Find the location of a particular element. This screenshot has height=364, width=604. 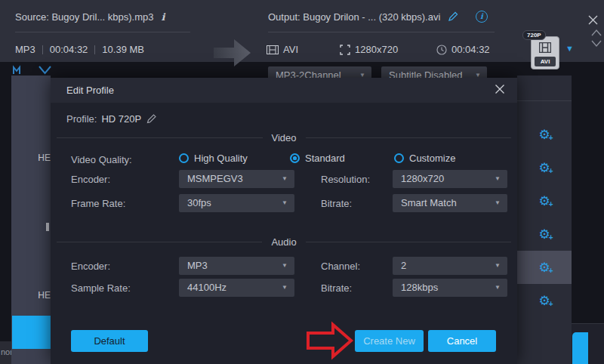

samplerate-label: Sample Rate: is located at coordinates (101, 288).